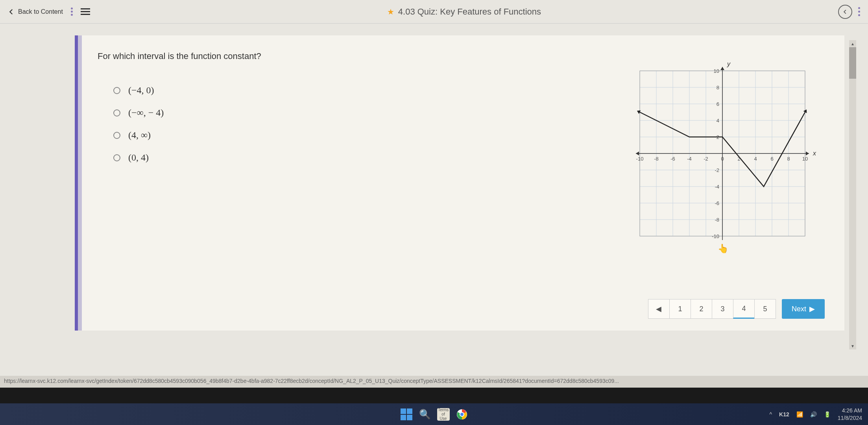 This screenshot has height=425, width=868. What do you see at coordinates (406, 414) in the screenshot?
I see `start-button` at bounding box center [406, 414].